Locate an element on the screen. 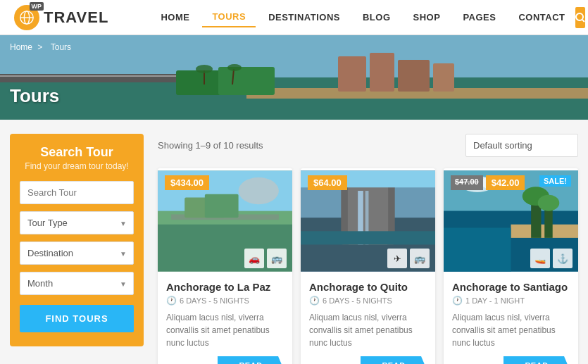  new-price-badge-3: $42.00 is located at coordinates (506, 183).